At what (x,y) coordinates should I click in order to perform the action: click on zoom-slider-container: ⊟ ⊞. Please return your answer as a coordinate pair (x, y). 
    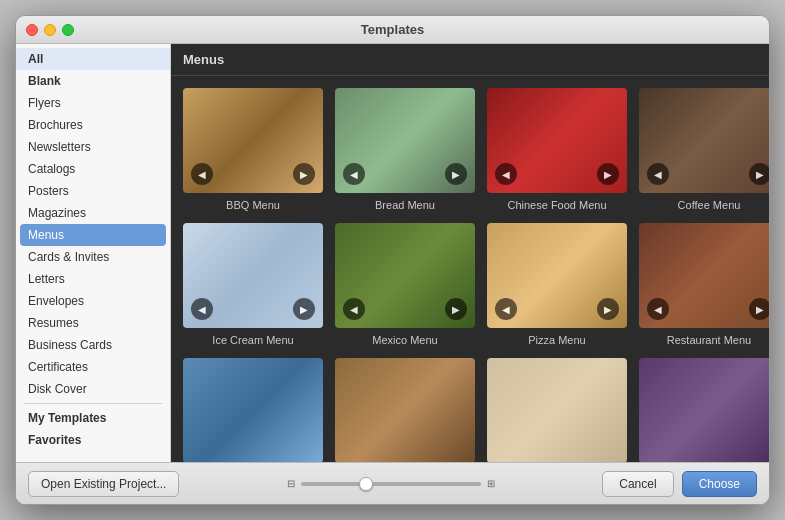
    Looking at the image, I should click on (390, 484).